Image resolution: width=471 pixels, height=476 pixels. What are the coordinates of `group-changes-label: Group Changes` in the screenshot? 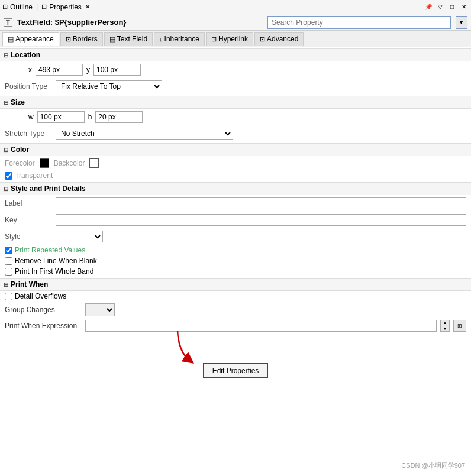 It's located at (43, 310).